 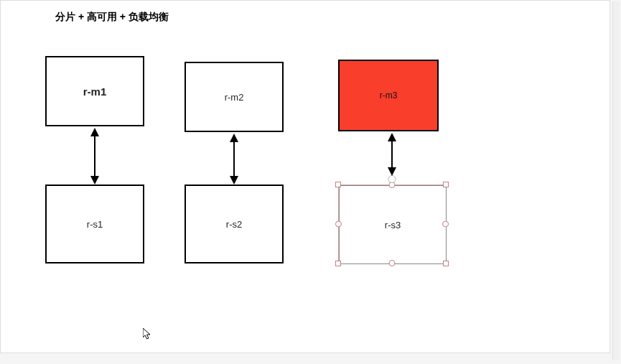 I want to click on resize-handle-l, so click(x=339, y=224).